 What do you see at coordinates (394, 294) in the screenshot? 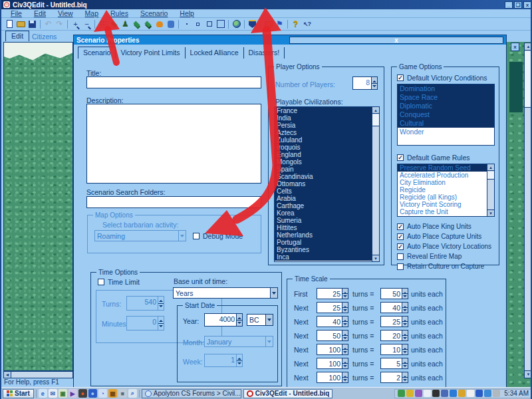
I see `time-scale-units-spinner: 50` at bounding box center [394, 294].